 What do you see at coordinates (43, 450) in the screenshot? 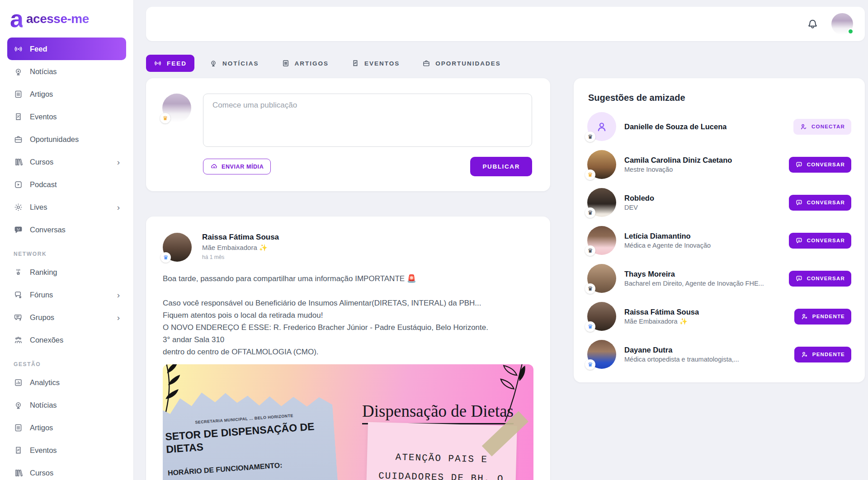
I see `sidebar-item-label: Eventos` at bounding box center [43, 450].